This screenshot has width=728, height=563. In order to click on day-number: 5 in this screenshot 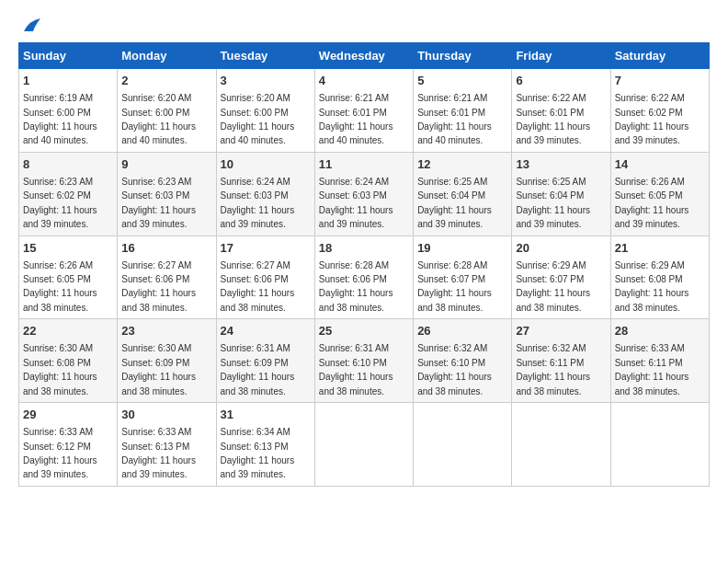, I will do `click(462, 81)`.